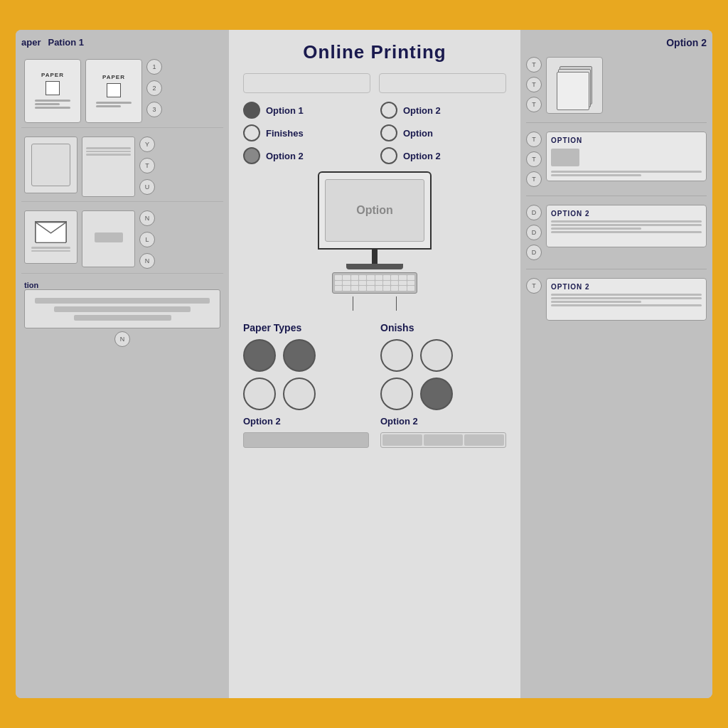 The image size is (728, 728). Describe the element at coordinates (284, 156) in the screenshot. I see `radio-label-3: Option 2` at that location.